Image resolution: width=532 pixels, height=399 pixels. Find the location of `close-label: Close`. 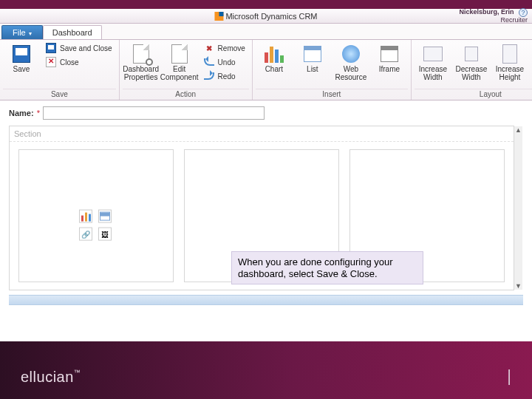

close-label: Close is located at coordinates (69, 62).